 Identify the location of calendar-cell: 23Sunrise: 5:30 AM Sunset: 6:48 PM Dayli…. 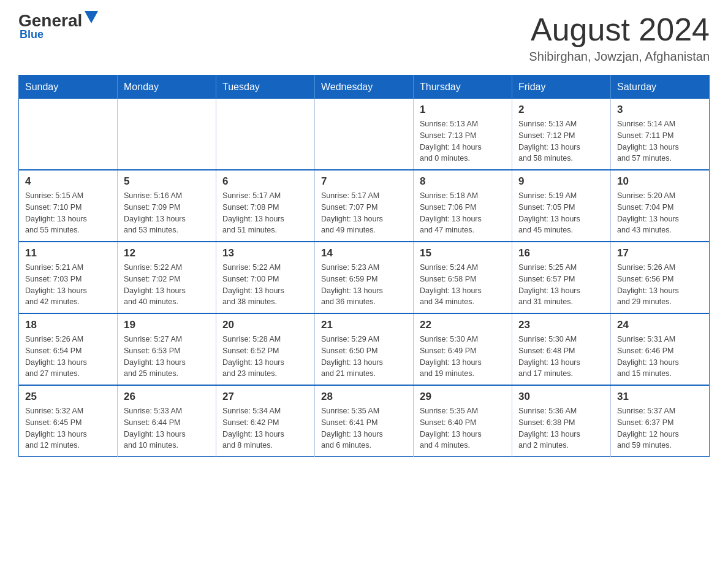
(561, 350).